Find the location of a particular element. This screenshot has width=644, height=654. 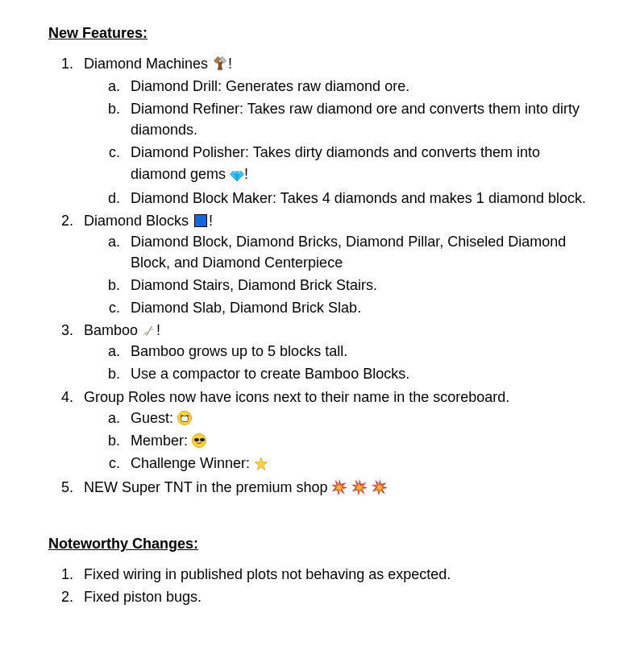

sub-item-text: Member: is located at coordinates (161, 441).